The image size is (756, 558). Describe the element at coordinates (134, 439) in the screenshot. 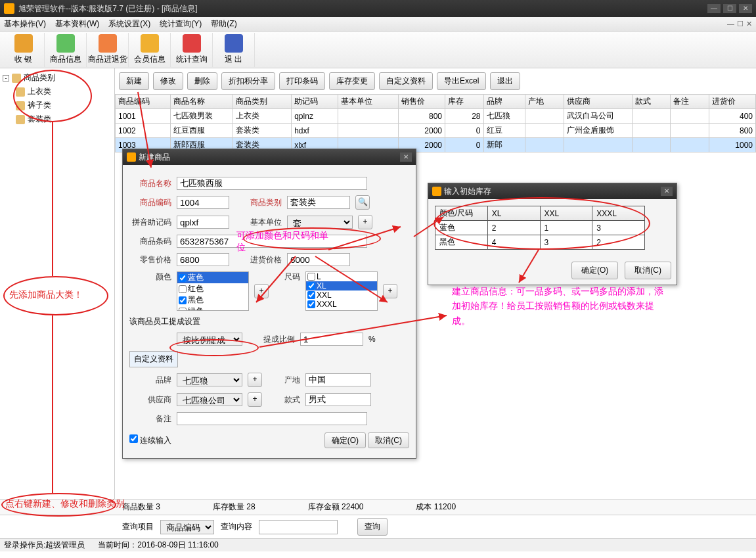

I see `checkbox-continuous` at that location.